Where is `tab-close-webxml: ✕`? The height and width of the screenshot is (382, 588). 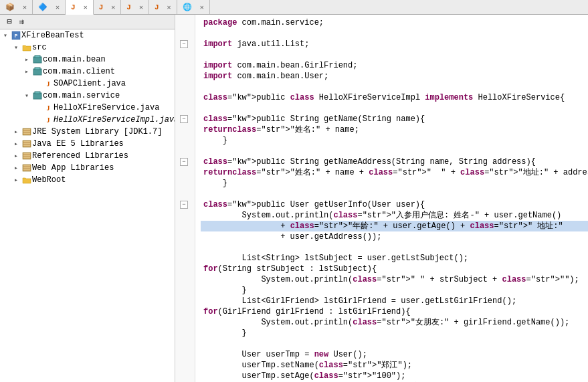 tab-close-webxml: ✕ is located at coordinates (202, 7).